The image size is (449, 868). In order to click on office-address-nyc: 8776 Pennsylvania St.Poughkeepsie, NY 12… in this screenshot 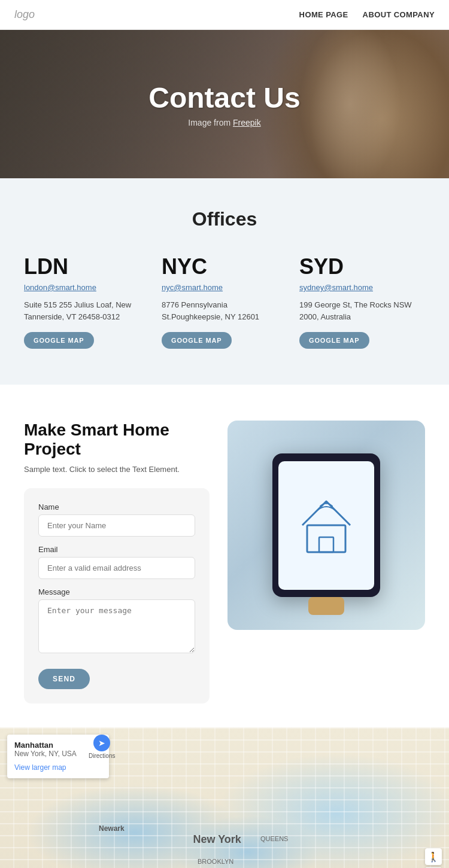, I will do `click(224, 311)`.